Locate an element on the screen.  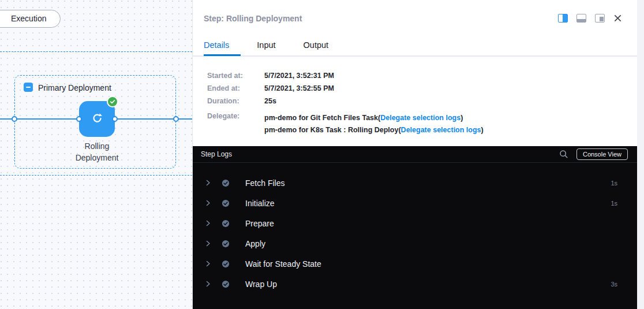
detail-value: 5/7/2021, 3:52:31 PM is located at coordinates (443, 76).